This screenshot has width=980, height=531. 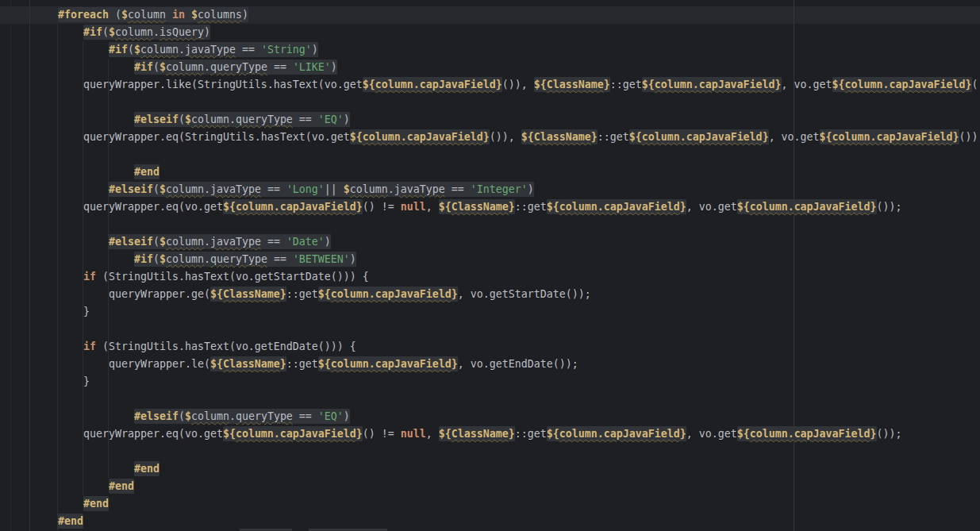 What do you see at coordinates (480, 433) in the screenshot?
I see `code-token: ClassName` at bounding box center [480, 433].